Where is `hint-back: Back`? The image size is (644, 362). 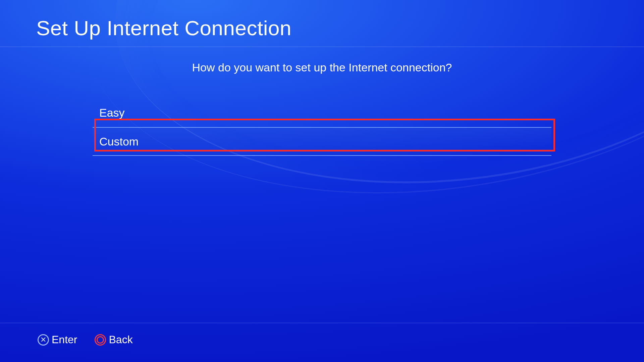
hint-back: Back is located at coordinates (113, 340).